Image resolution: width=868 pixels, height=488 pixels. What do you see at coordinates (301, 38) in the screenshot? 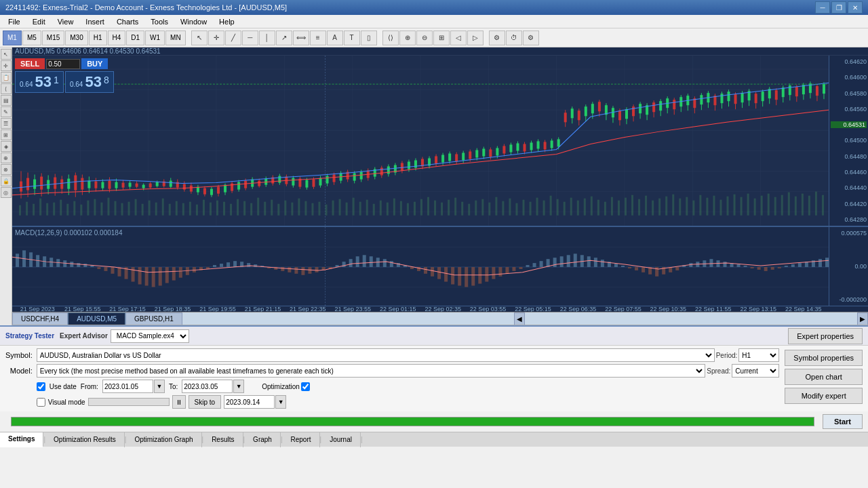
I see `channel-tool: ⟺` at bounding box center [301, 38].